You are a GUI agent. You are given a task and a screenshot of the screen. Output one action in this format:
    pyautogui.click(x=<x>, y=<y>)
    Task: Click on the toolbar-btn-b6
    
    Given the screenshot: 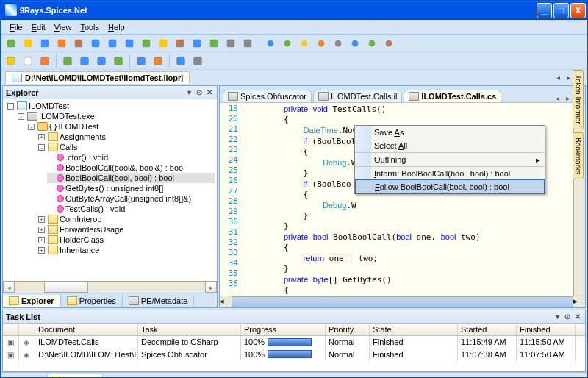 What is the action you would take?
    pyautogui.click(x=372, y=43)
    